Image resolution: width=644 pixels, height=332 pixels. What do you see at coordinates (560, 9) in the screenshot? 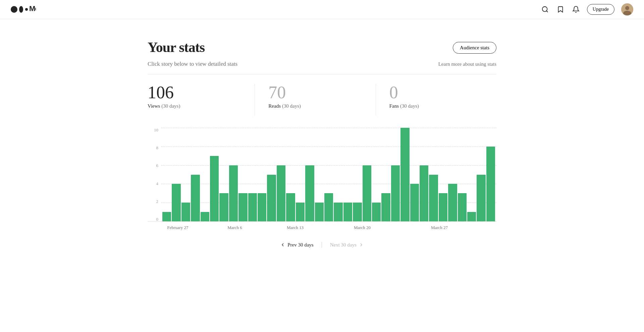
I see `bookmark-button` at bounding box center [560, 9].